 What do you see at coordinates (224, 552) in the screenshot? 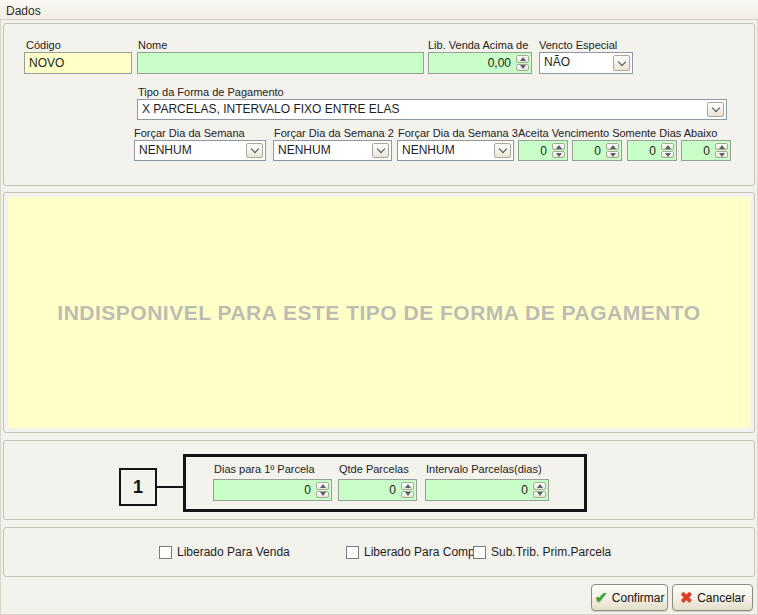
I see `checkbox-liberado-venda: Liberado Para Venda` at bounding box center [224, 552].